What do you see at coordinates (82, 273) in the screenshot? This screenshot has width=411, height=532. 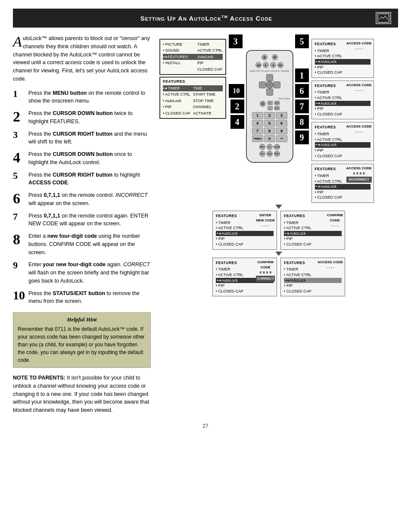 I see `step-9: 9 Enter your new four-digit code again. …` at bounding box center [82, 273].